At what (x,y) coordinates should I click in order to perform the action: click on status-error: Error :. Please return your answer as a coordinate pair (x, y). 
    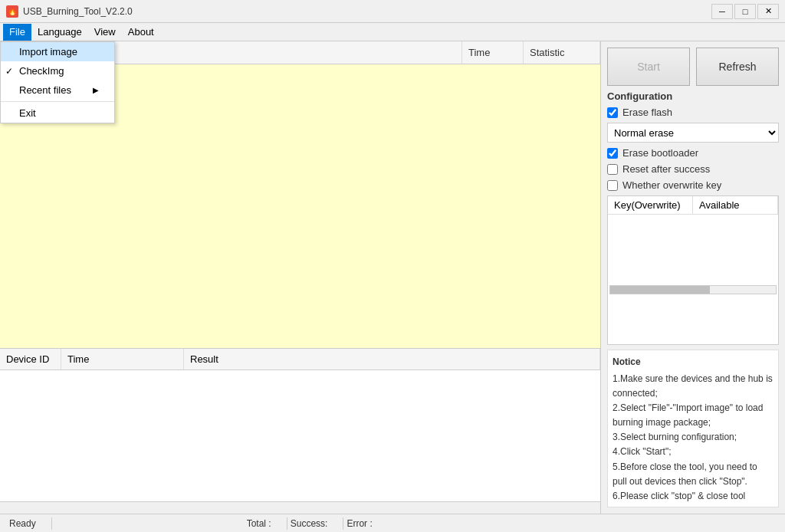
    Looking at the image, I should click on (365, 524).